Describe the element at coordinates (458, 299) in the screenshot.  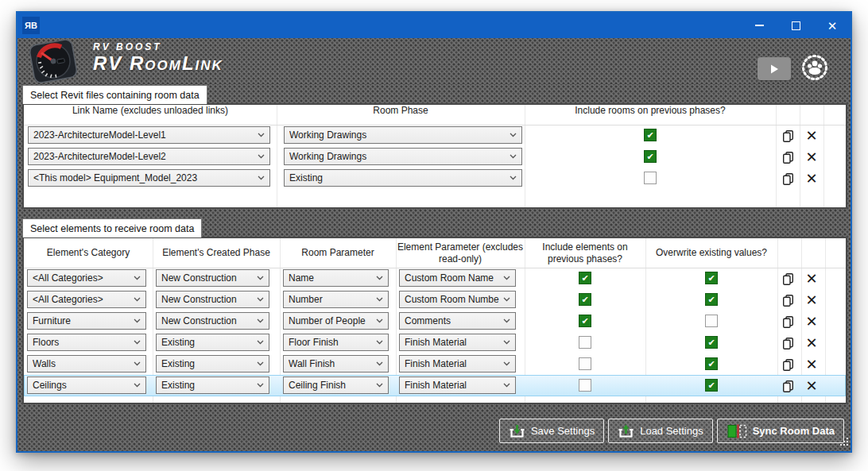
I see `element-parameter-dropdown: Custom Room Numbe` at that location.